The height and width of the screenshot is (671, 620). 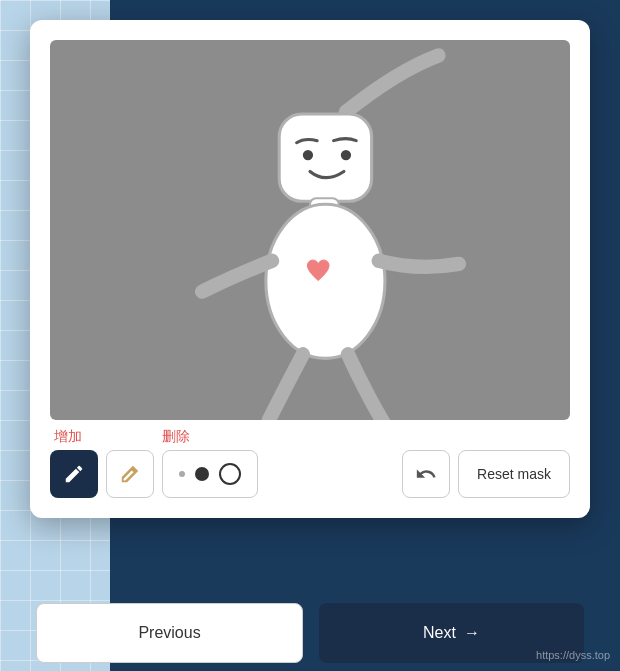 I want to click on pencil-button, so click(x=74, y=474).